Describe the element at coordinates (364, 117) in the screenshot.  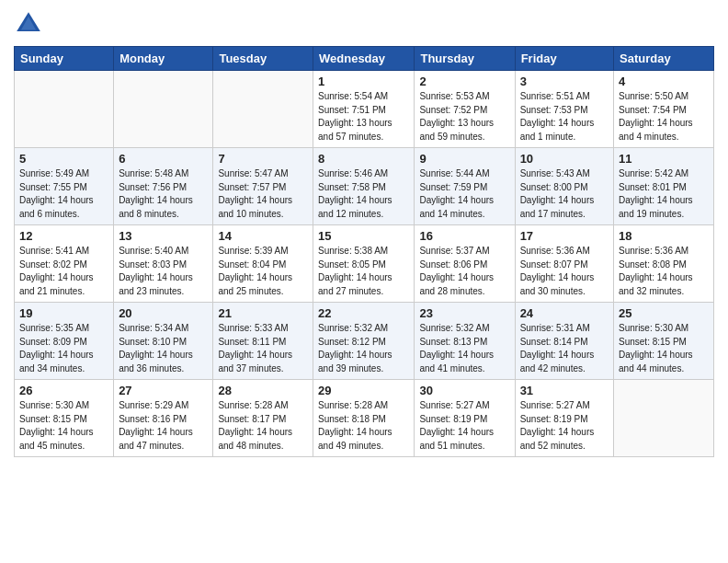
I see `day-info: Sunrise: 5:54 AM Sunset: 7:51 PM Dayligh…` at that location.